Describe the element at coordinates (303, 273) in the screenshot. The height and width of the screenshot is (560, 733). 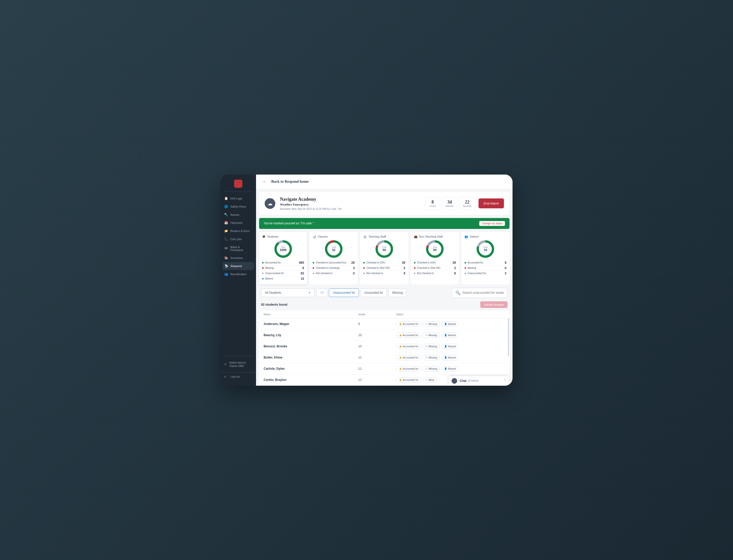
I see `stat-value: 92` at that location.